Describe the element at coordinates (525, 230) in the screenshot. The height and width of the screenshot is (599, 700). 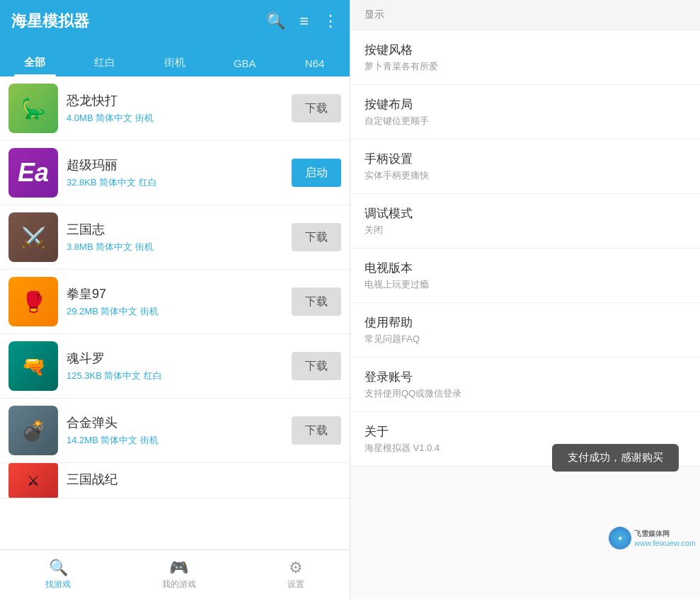
I see `settings-sub: 关闭` at that location.